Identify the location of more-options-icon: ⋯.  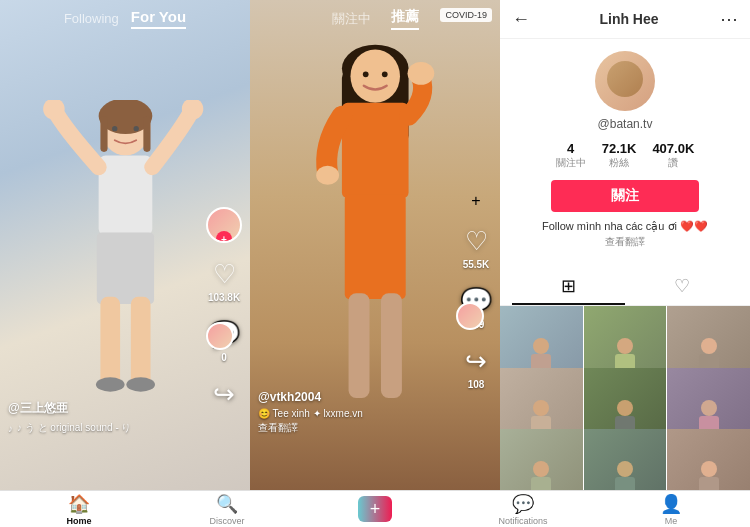
(729, 19).